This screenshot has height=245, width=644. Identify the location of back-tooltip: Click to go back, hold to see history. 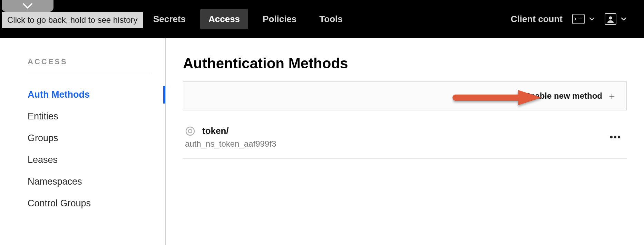
(72, 20).